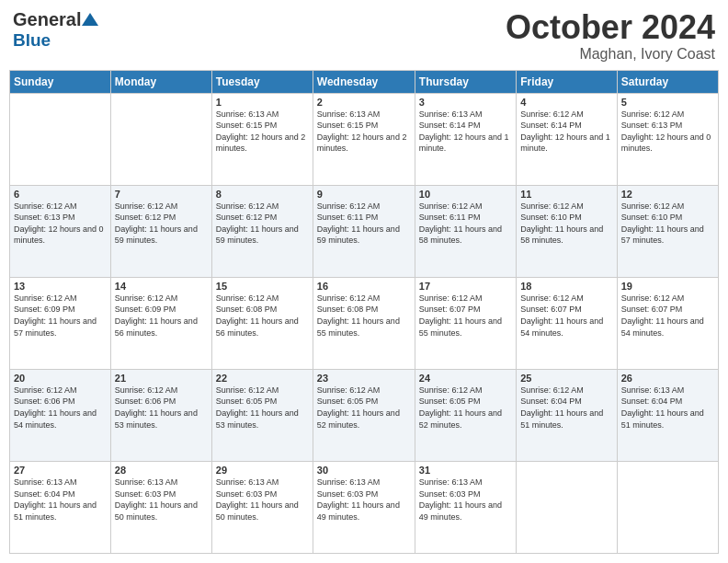 The width and height of the screenshot is (728, 563). Describe the element at coordinates (161, 323) in the screenshot. I see `calendar-cell: 14Sunrise: 6:12 AMSunset: 6:09 PMDayligh…` at that location.